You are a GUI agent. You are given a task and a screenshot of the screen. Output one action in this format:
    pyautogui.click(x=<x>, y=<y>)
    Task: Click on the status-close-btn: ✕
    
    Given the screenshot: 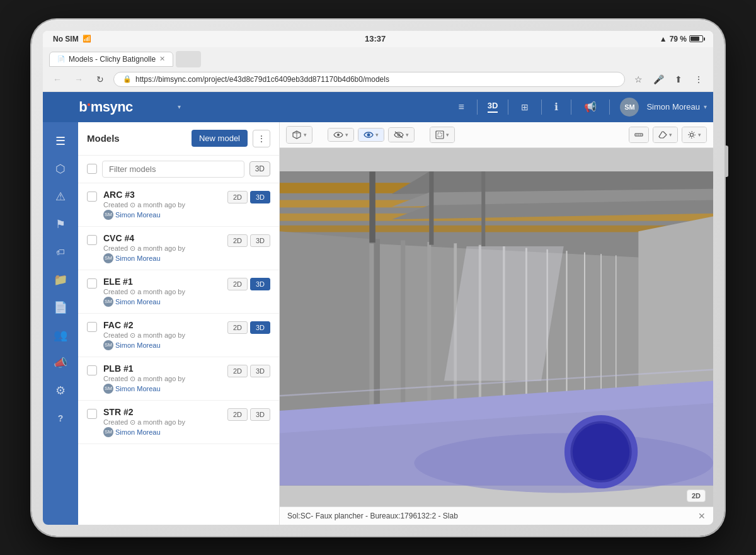 What is the action you would take?
    pyautogui.click(x=702, y=516)
    